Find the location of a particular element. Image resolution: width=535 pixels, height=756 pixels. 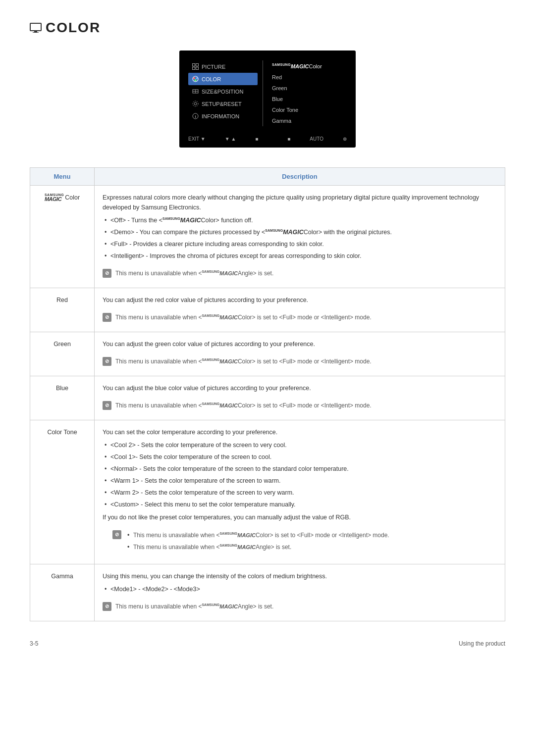

desc-cell-green: You can adjust the green color value of … is located at coordinates (300, 353).